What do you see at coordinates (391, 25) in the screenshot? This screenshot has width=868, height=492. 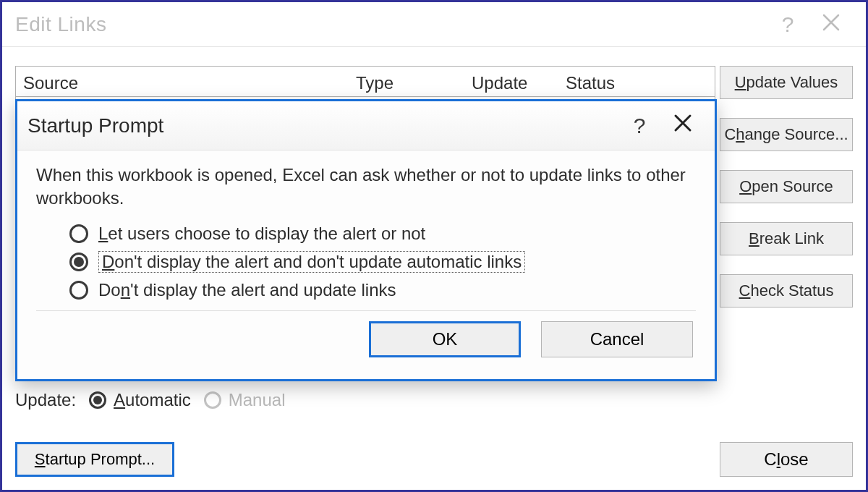 I see `edit-links-title: Edit Links` at bounding box center [391, 25].